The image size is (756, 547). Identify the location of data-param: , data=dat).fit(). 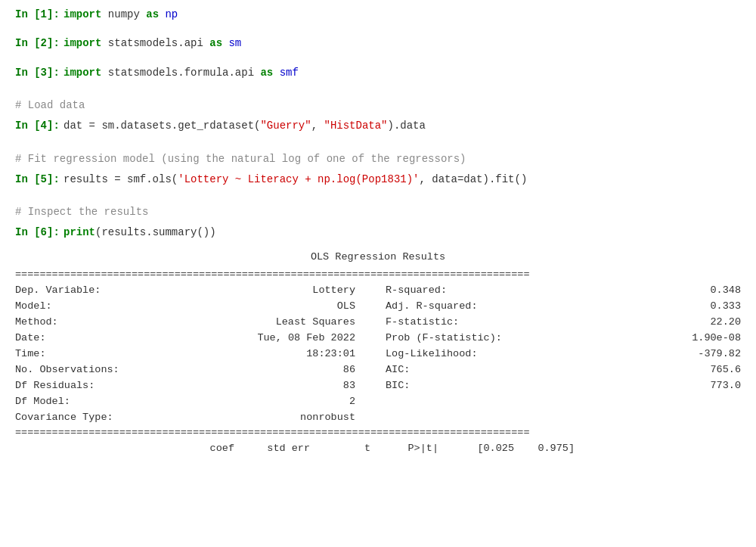
(473, 179).